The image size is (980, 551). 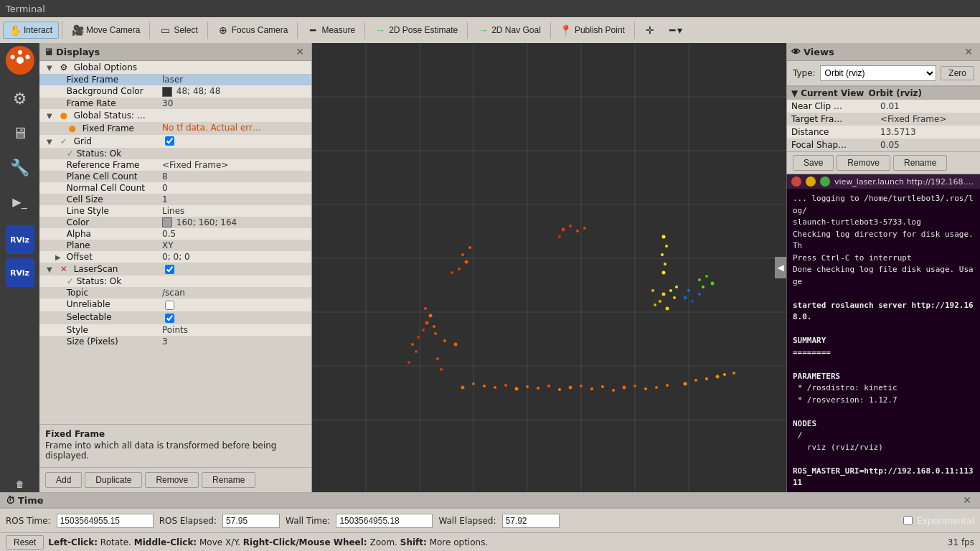 I want to click on sidebar-icon-terminal: 🖥, so click(x=20, y=133).